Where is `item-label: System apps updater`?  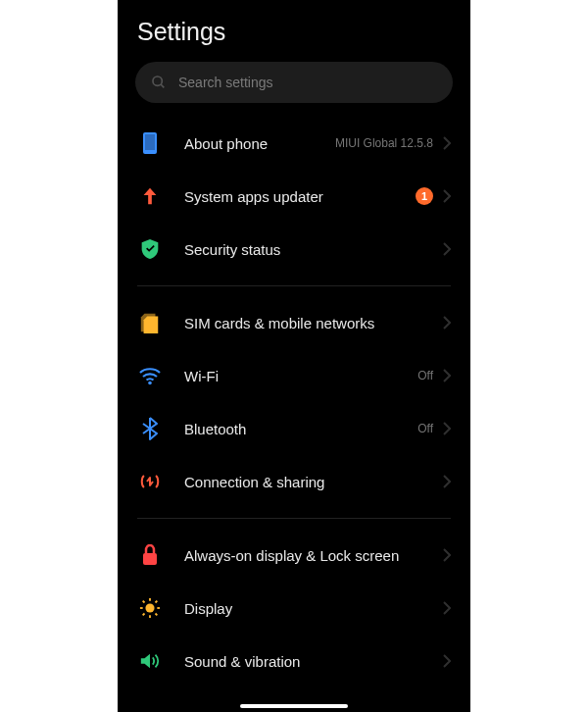
item-label: System apps updater is located at coordinates (300, 196).